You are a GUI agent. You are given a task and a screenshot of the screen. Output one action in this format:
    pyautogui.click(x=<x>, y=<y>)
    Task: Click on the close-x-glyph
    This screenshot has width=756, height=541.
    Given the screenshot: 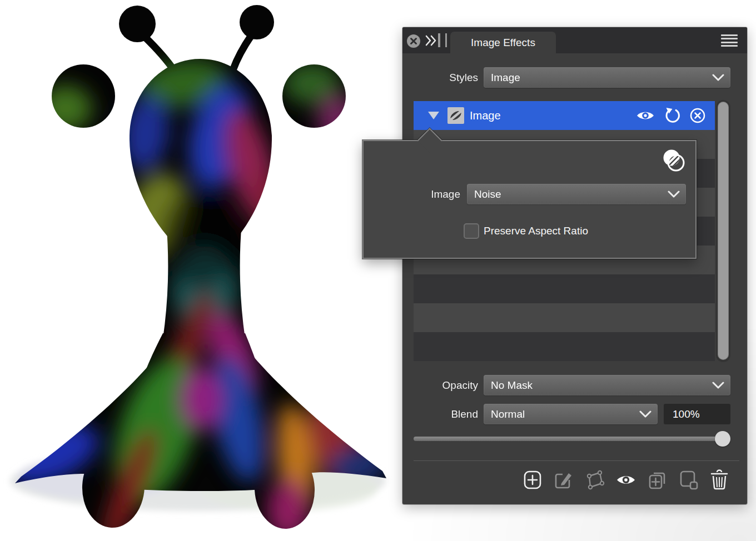 What is the action you would take?
    pyautogui.click(x=414, y=41)
    